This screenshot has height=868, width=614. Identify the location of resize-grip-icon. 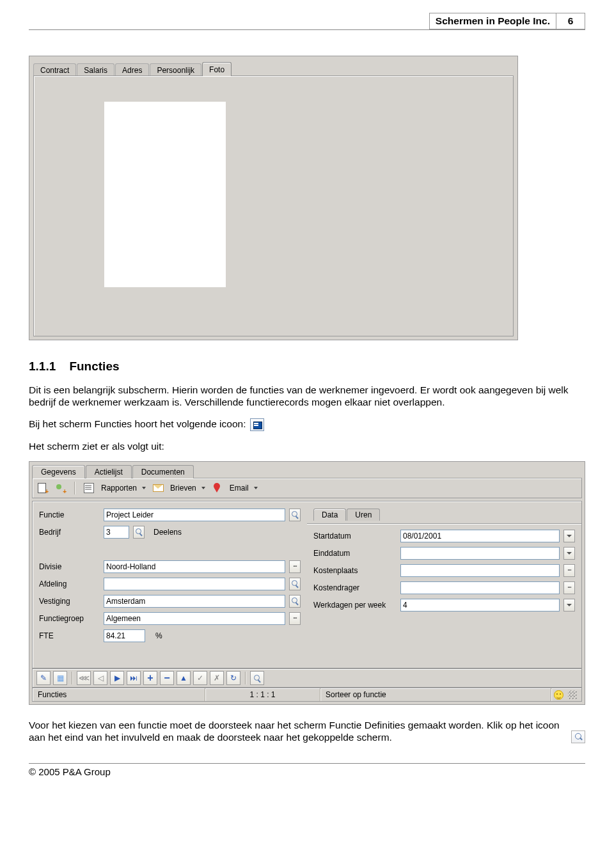
(572, 695).